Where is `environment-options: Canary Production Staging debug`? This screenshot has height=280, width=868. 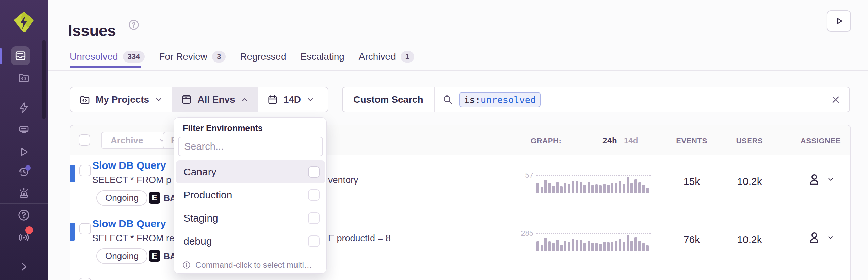 environment-options: Canary Production Staging debug is located at coordinates (251, 207).